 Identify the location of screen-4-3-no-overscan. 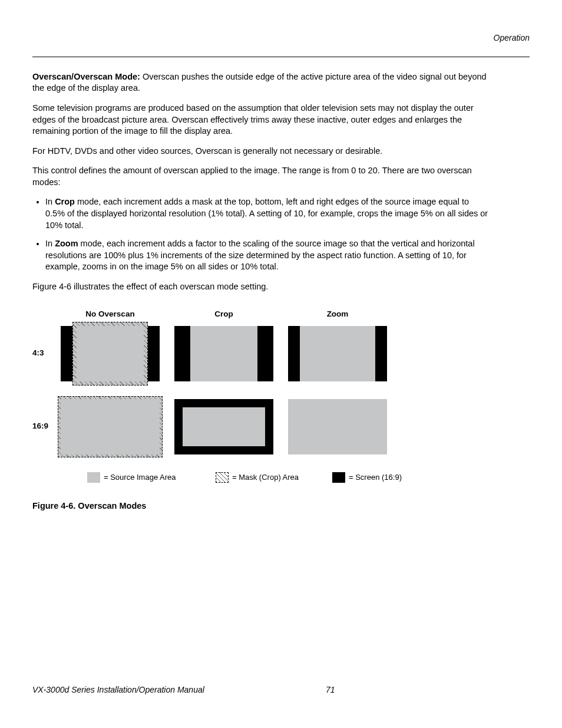
(110, 354).